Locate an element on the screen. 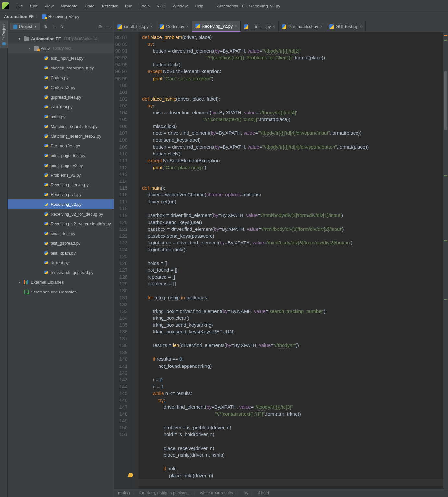  tree-file: Pre-manifest.py is located at coordinates (61, 146).